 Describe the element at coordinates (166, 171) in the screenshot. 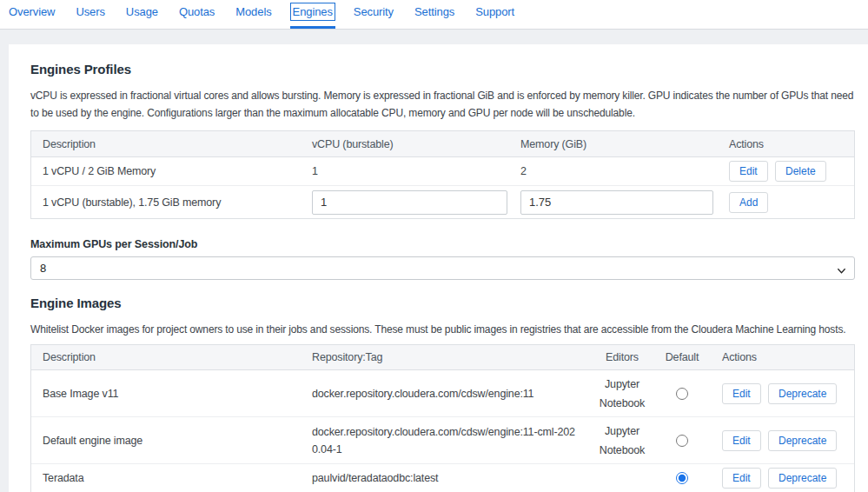

I see `profile-description: 1 vCPU / 2 GiB Memory` at that location.